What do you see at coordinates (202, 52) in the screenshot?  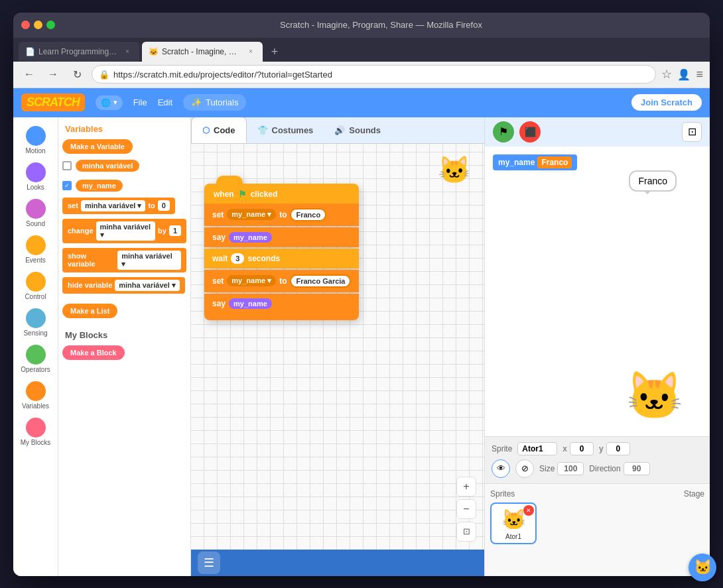 I see `browser-tab-2: 🐱 Scratch - Imagine, Program, S… ×` at bounding box center [202, 52].